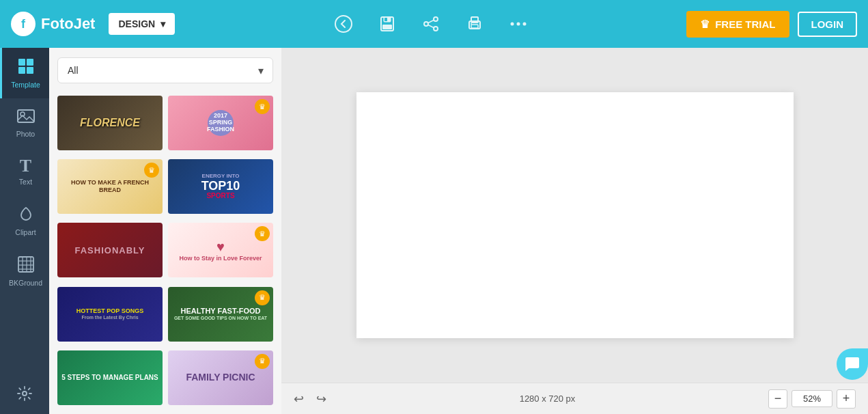 The height and width of the screenshot is (414, 868). What do you see at coordinates (812, 399) in the screenshot?
I see `zoom-control: − 52% +` at bounding box center [812, 399].